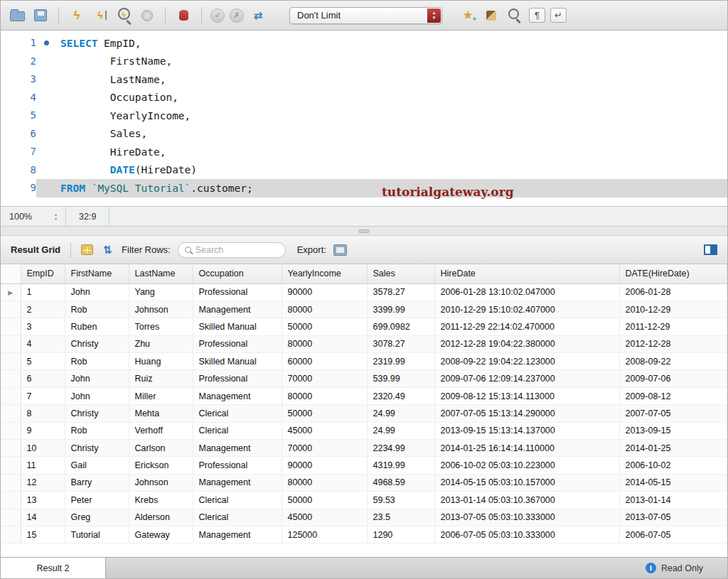  What do you see at coordinates (673, 362) in the screenshot?
I see `table-cell: 2008-09-22` at bounding box center [673, 362].